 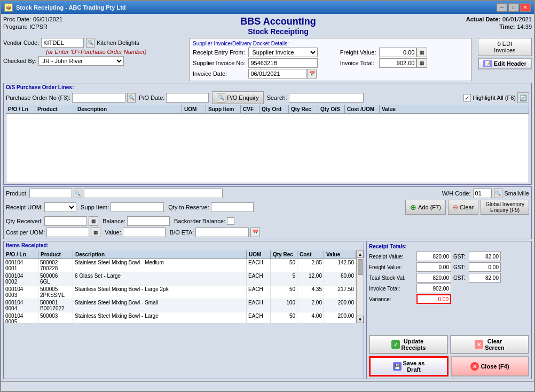 What do you see at coordinates (258, 254) in the screenshot?
I see `items-col-uom: UOM` at bounding box center [258, 254].